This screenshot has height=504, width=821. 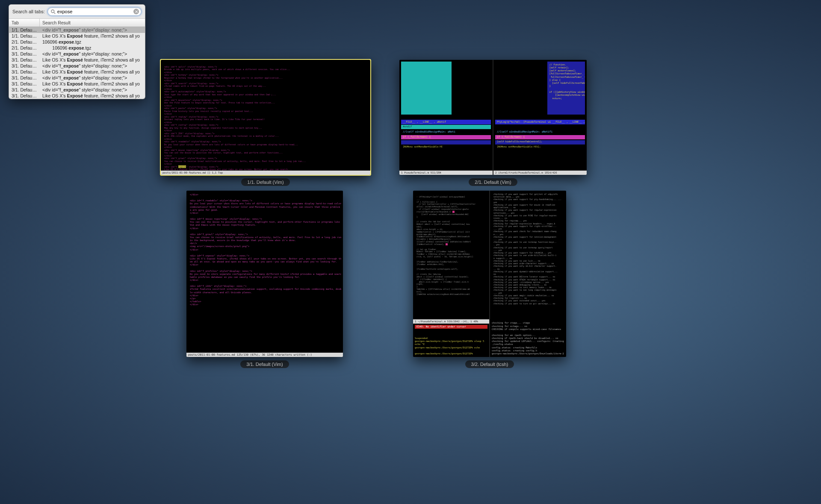 I want to click on code-content: - (PTYWindow*)[self window] setLayoutNam…, so click(x=451, y=245).